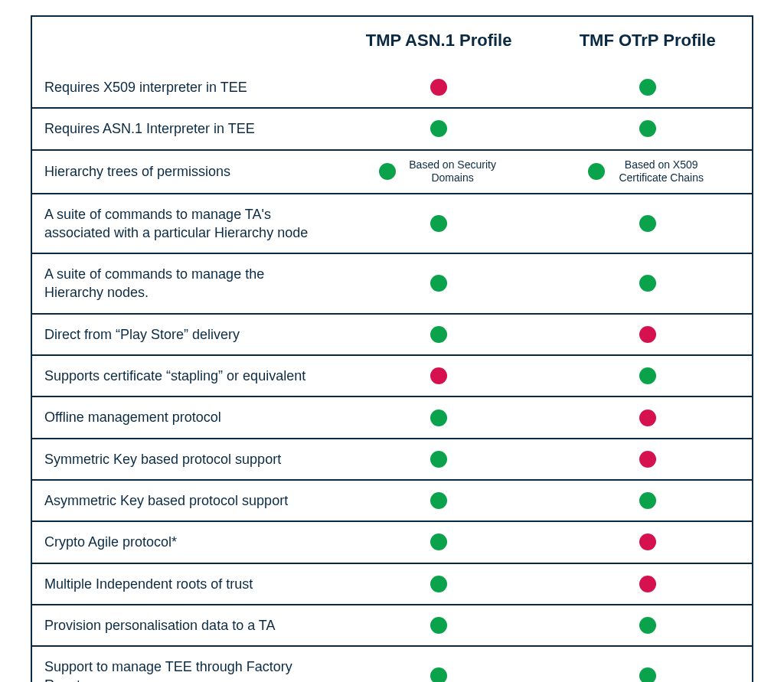 The width and height of the screenshot is (784, 682). What do you see at coordinates (392, 171) in the screenshot?
I see `table-row: Hierarchy trees of permissionsBased on S…` at bounding box center [392, 171].